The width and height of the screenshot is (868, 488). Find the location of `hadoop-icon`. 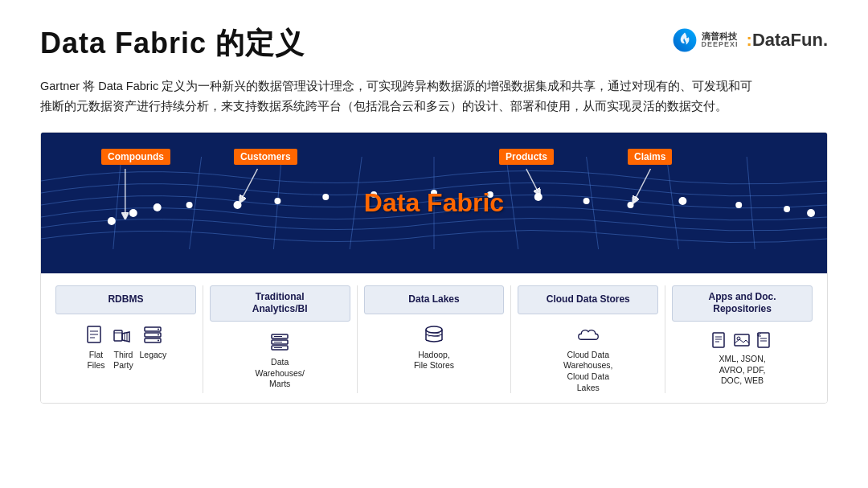

hadoop-icon is located at coordinates (434, 335).